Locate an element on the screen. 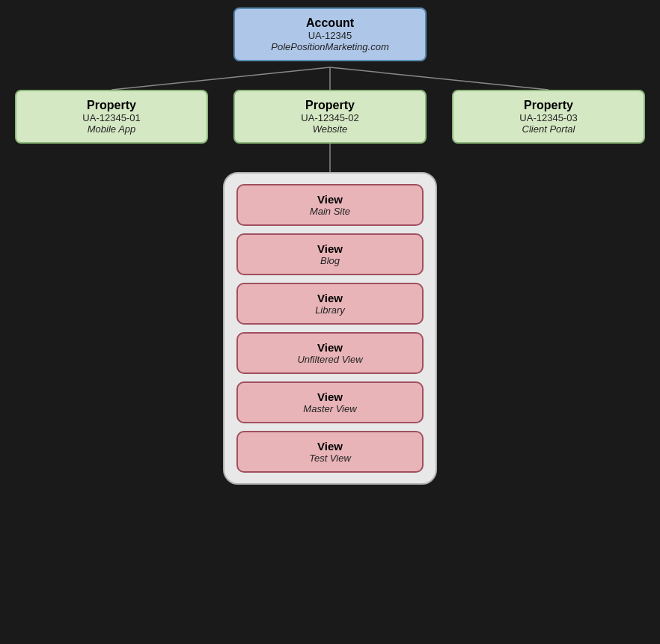  view-1-name: Main Site is located at coordinates (330, 211).